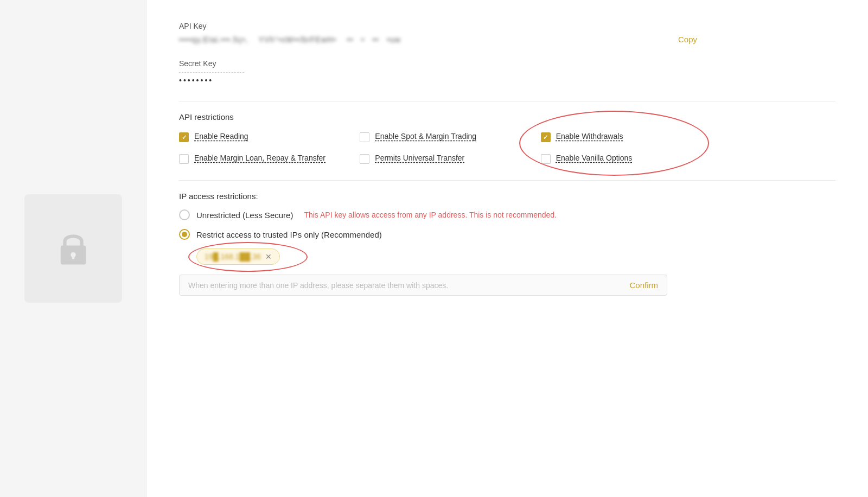  Describe the element at coordinates (582, 137) in the screenshot. I see `withdrawals-wrapper: Enable Withdrawals` at that location.